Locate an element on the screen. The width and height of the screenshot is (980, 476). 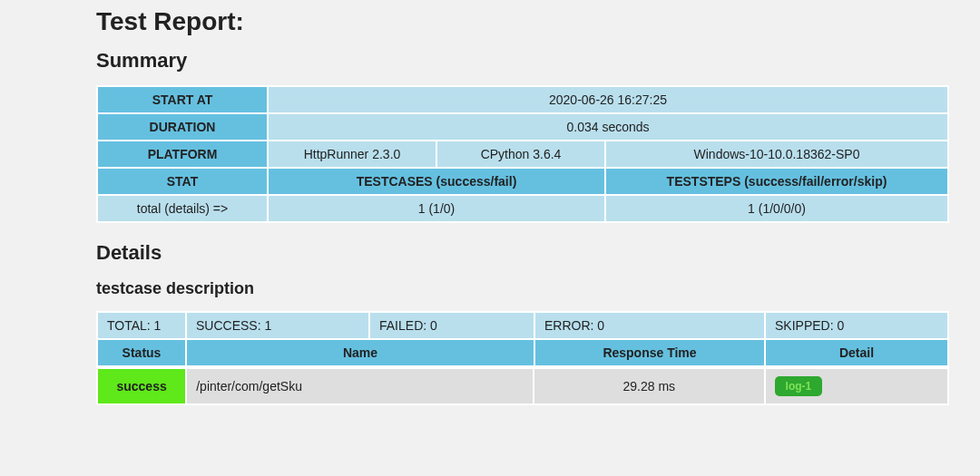
case-status: success is located at coordinates (142, 386).